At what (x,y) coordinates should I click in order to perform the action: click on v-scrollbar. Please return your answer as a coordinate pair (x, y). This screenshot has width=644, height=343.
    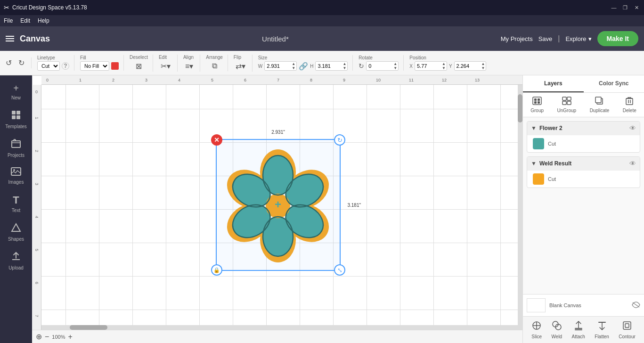
    Looking at the image, I should click on (520, 207).